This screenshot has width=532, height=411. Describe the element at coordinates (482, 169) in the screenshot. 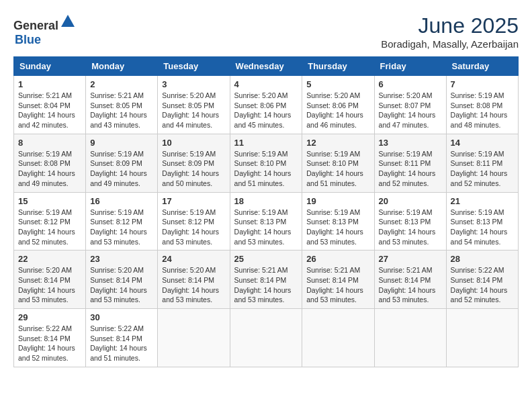

I see `day-info: Sunrise: 5:19 AM Sunset: 8:11 PM Dayligh…` at that location.